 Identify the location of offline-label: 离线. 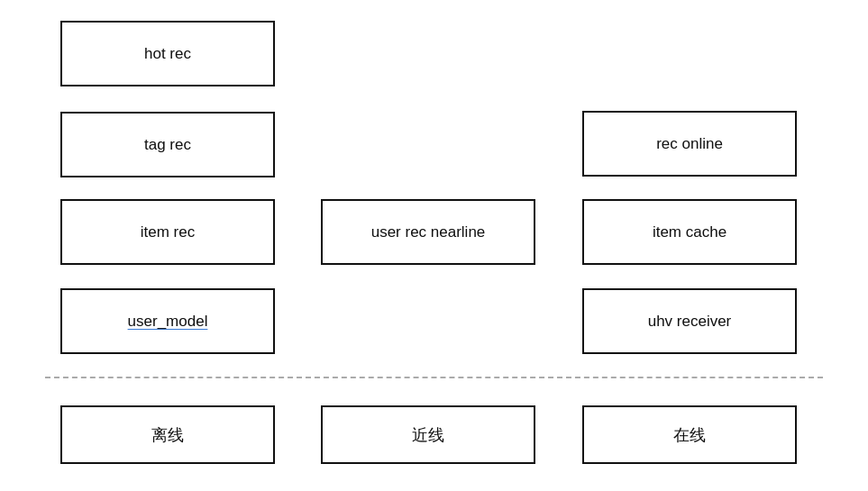
(168, 435).